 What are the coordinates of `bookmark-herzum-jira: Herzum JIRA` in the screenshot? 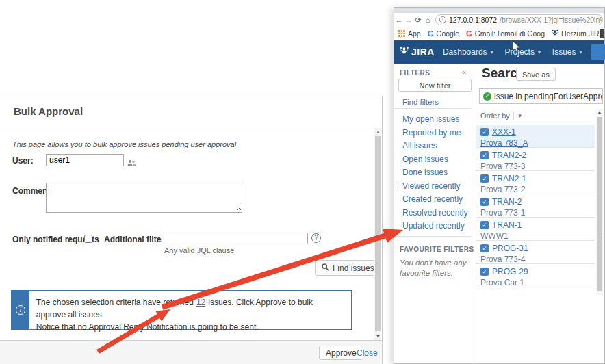 It's located at (578, 34).